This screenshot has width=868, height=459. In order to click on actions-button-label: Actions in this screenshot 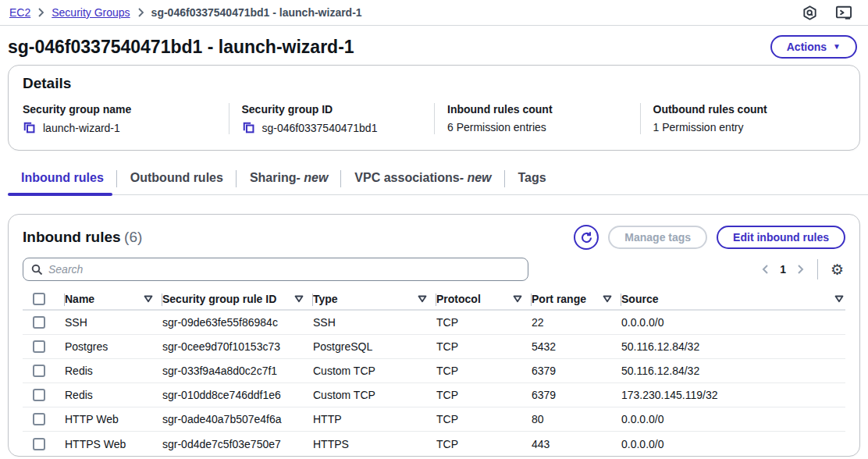, I will do `click(807, 47)`.